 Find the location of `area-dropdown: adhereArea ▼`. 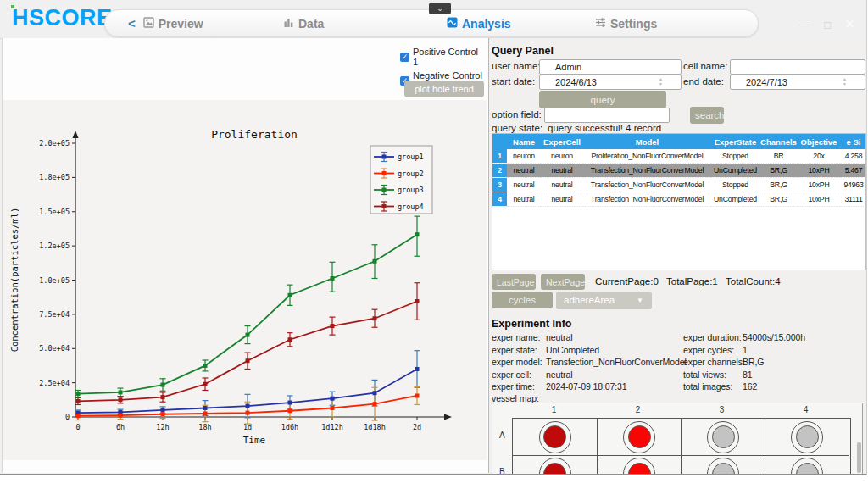

area-dropdown: adhereArea ▼ is located at coordinates (604, 300).